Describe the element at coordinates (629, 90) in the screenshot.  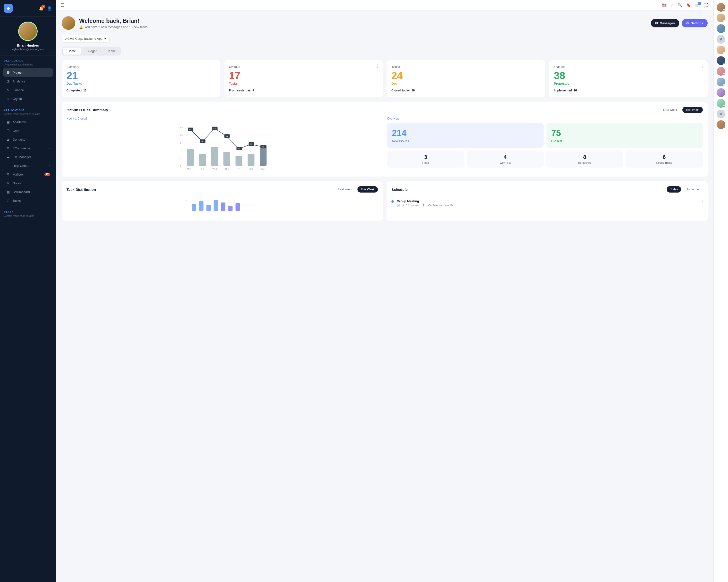
I see `stat-features-detail: Implemented: 16` at that location.